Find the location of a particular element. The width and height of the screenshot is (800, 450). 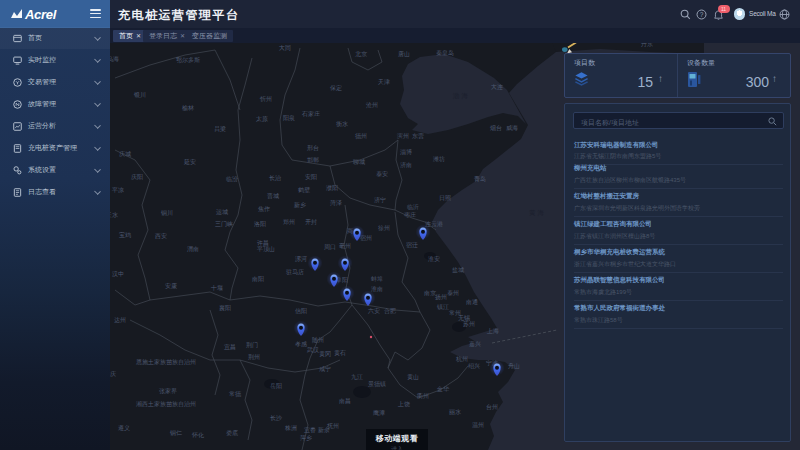

svg-text: 安阳 is located at coordinates (311, 177).